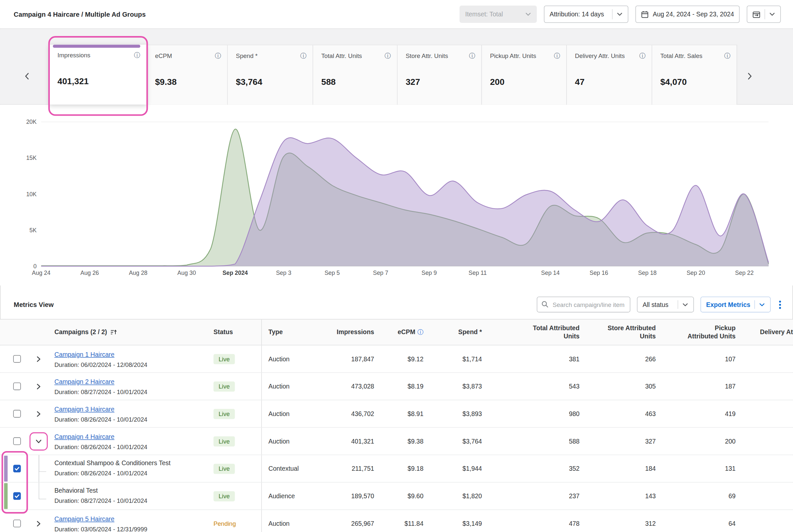 This screenshot has height=532, width=793. What do you see at coordinates (90, 273) in the screenshot?
I see `x-tick-label: Aug 26` at bounding box center [90, 273].